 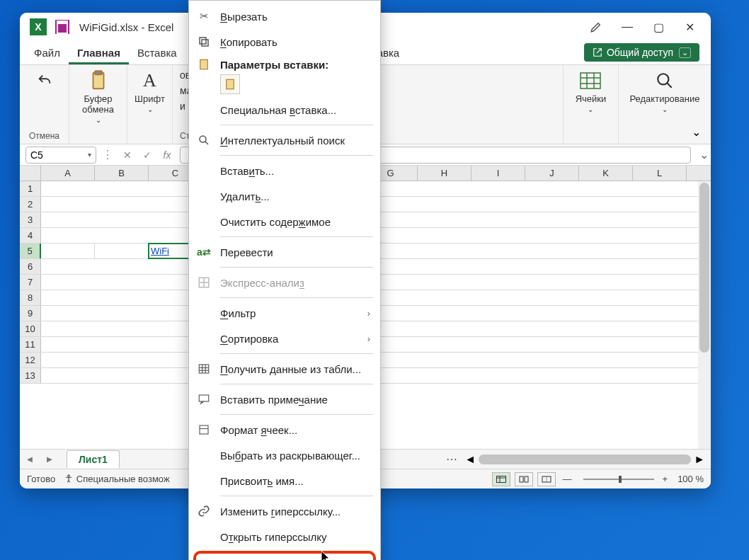 I want to click on ribbon-collapse-button: ⌄, so click(x=696, y=132).